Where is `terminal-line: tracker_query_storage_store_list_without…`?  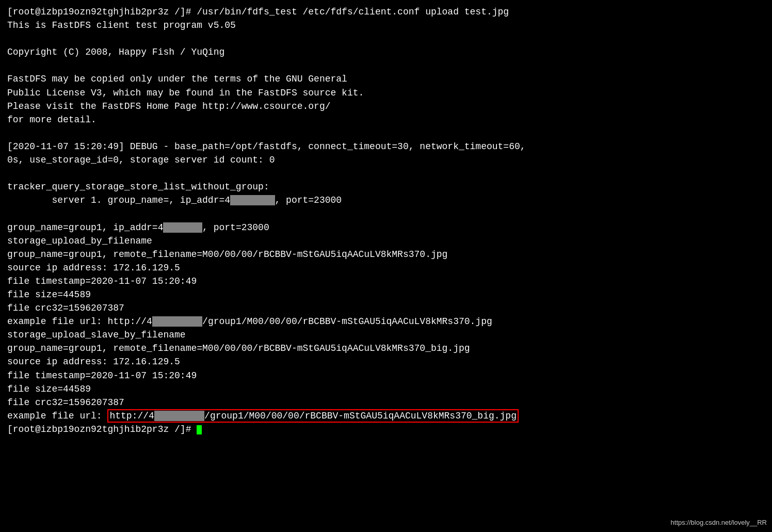
terminal-line: tracker_query_storage_store_list_without… is located at coordinates (386, 187).